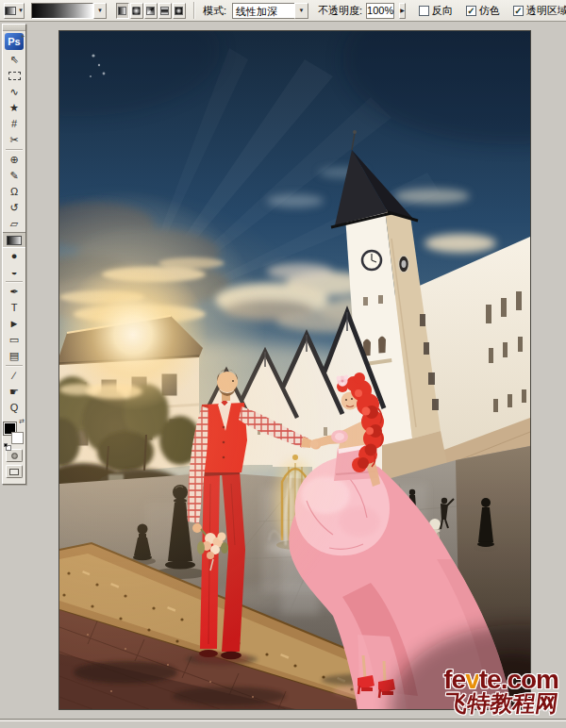 This screenshot has width=566, height=728. Describe the element at coordinates (14, 224) in the screenshot. I see `tool-eraser: ▱` at that location.